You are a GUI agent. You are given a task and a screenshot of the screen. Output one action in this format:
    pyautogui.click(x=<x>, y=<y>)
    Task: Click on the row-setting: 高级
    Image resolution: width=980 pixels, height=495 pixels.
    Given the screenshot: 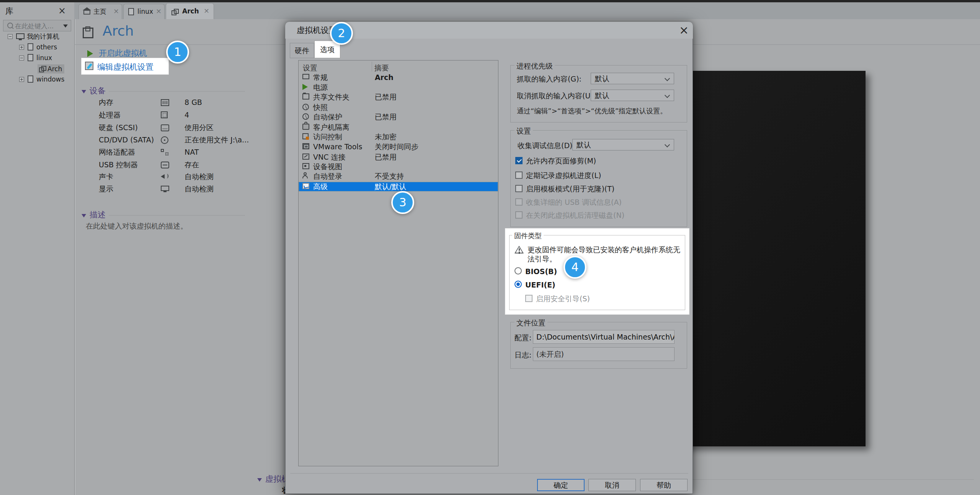 What is the action you would take?
    pyautogui.click(x=320, y=186)
    